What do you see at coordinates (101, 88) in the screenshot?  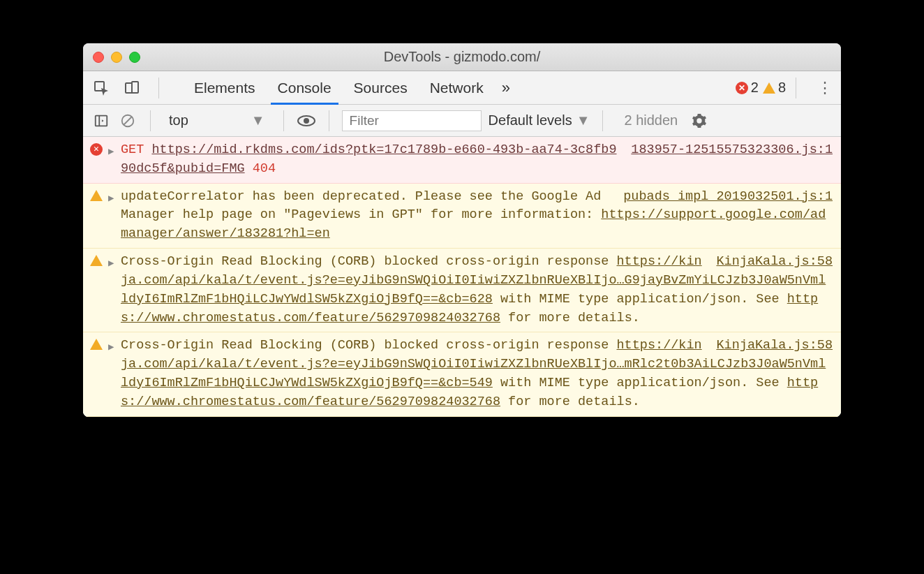 I see `inspect-element-icon` at bounding box center [101, 88].